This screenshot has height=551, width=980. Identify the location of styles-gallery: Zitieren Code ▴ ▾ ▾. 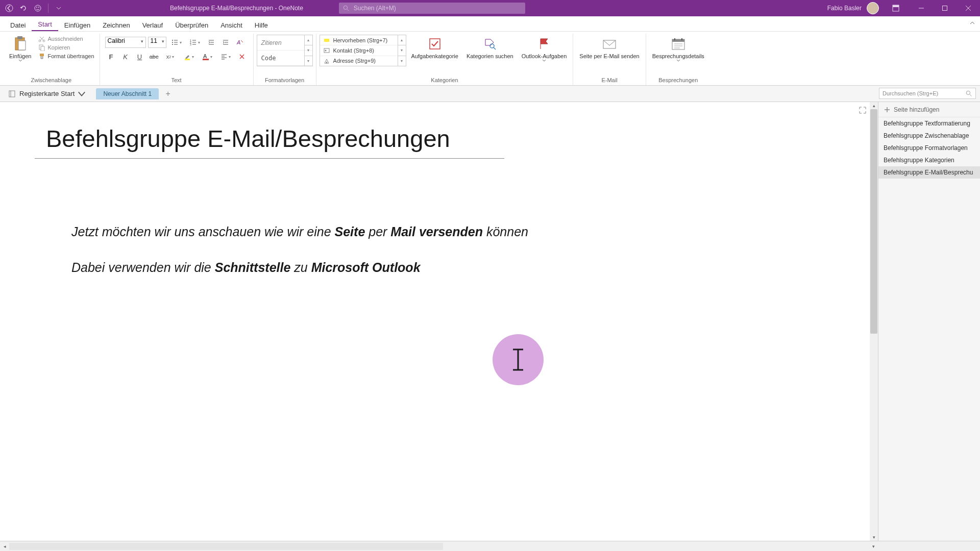
(285, 51).